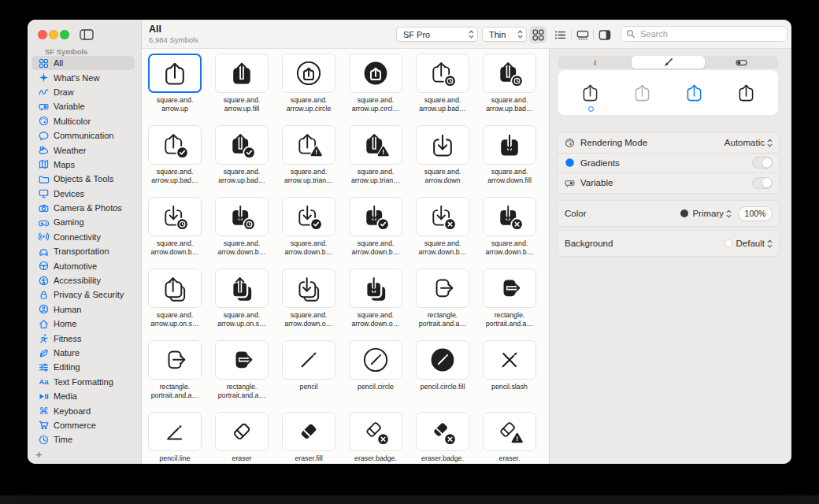 This screenshot has width=819, height=504. Describe the element at coordinates (668, 62) in the screenshot. I see `tab-rendering` at that location.